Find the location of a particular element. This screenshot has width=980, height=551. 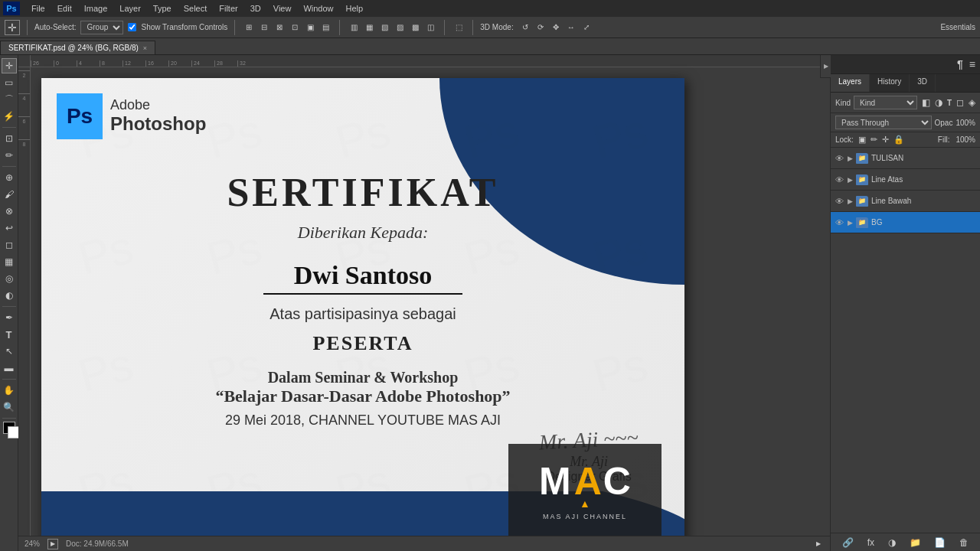

filter-type-icon: T is located at coordinates (949, 103).